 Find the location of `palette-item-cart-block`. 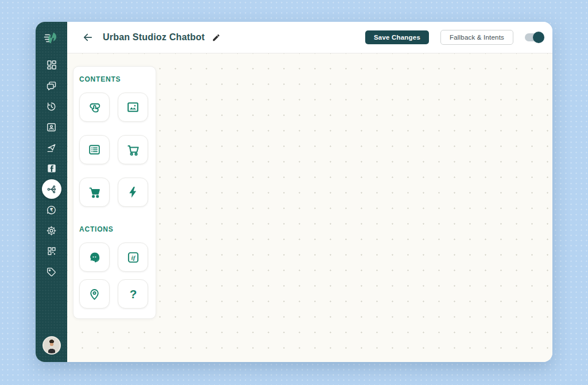

palette-item-cart-block is located at coordinates (133, 149).